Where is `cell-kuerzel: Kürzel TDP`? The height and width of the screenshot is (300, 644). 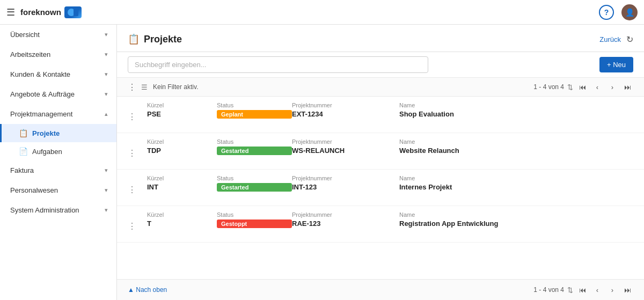
cell-kuerzel: Kürzel TDP is located at coordinates (182, 147).